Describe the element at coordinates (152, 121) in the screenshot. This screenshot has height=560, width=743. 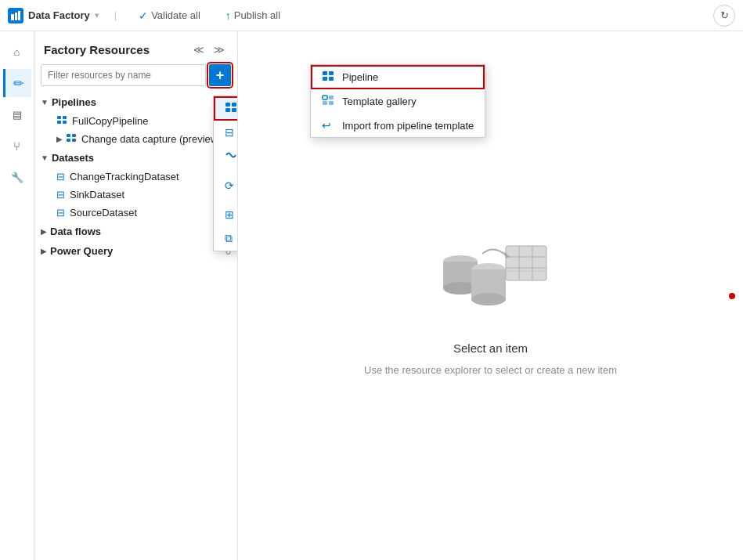
I see `pipeline-fullcopy-label: FullCopyPipeline` at that location.